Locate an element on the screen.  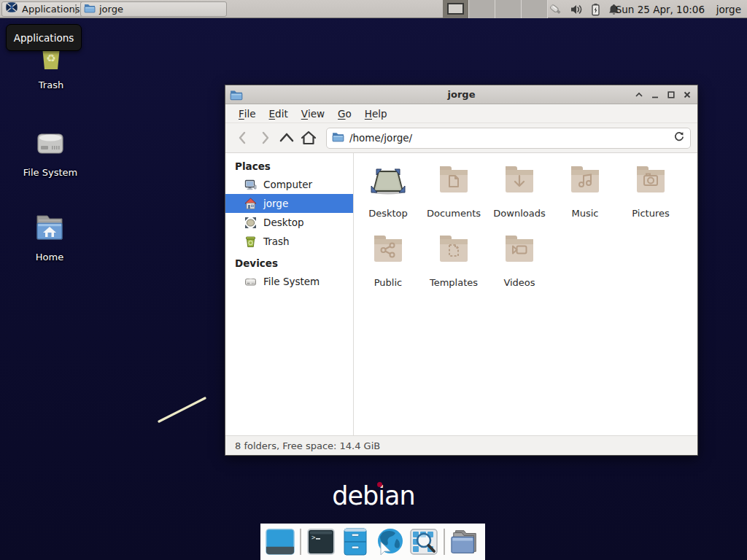
home-button is located at coordinates (309, 138).